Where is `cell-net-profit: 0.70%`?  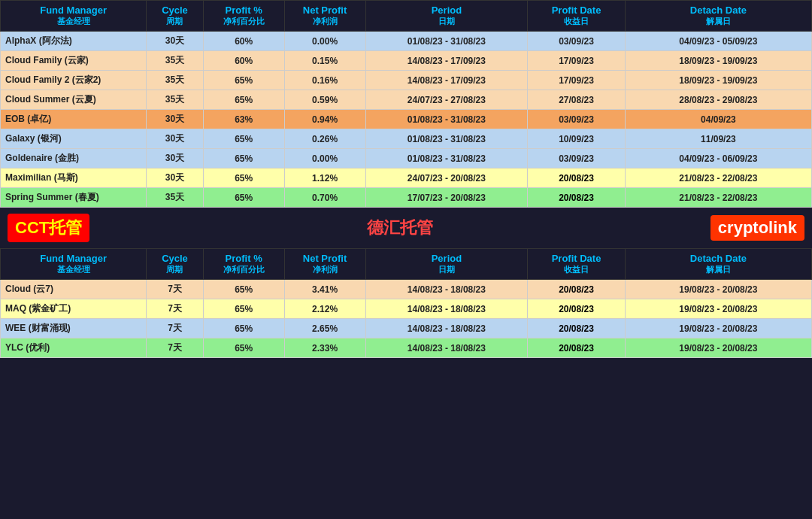 cell-net-profit: 0.70% is located at coordinates (325, 198).